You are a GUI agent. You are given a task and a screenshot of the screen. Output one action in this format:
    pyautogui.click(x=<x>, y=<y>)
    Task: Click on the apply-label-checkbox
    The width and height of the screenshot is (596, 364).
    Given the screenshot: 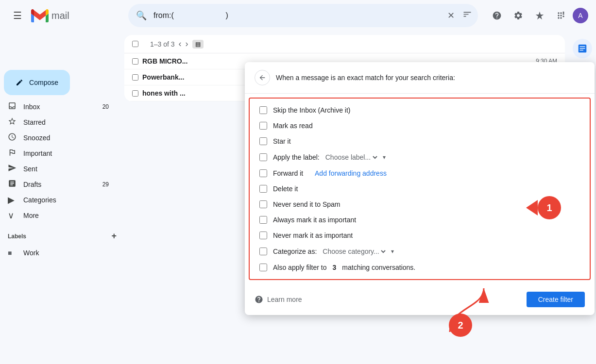 What is the action you would take?
    pyautogui.click(x=263, y=157)
    